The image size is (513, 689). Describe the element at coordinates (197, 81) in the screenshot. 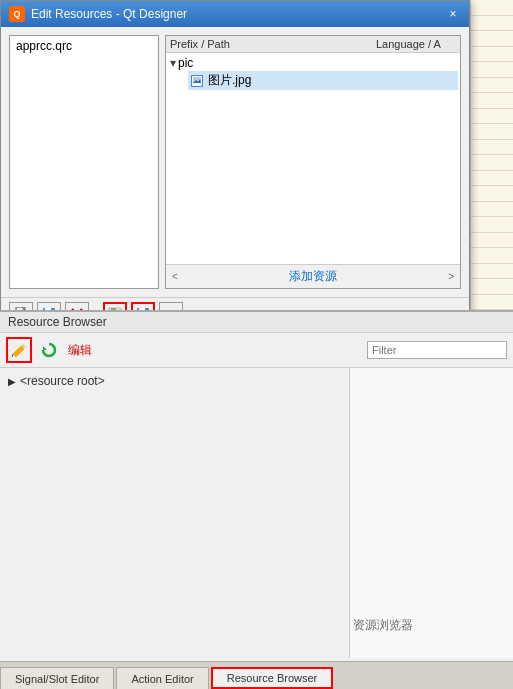

I see `image-icon` at that location.